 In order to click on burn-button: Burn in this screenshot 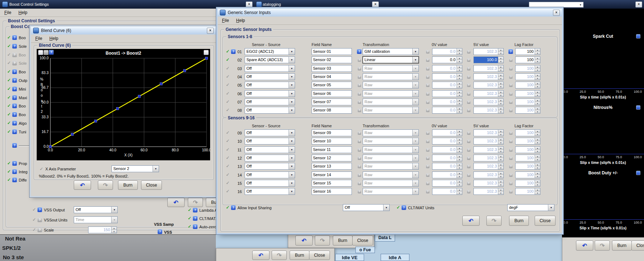, I will do `click(622, 246)`.